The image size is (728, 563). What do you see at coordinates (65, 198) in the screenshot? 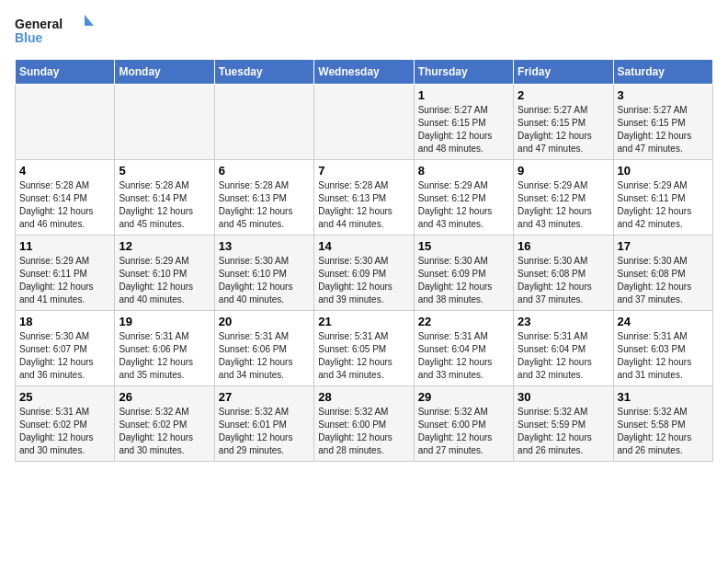
I see `day-cell: 4Sunrise: 5:28 AM Sunset: 6:14 PM Daylig…` at bounding box center [65, 198].